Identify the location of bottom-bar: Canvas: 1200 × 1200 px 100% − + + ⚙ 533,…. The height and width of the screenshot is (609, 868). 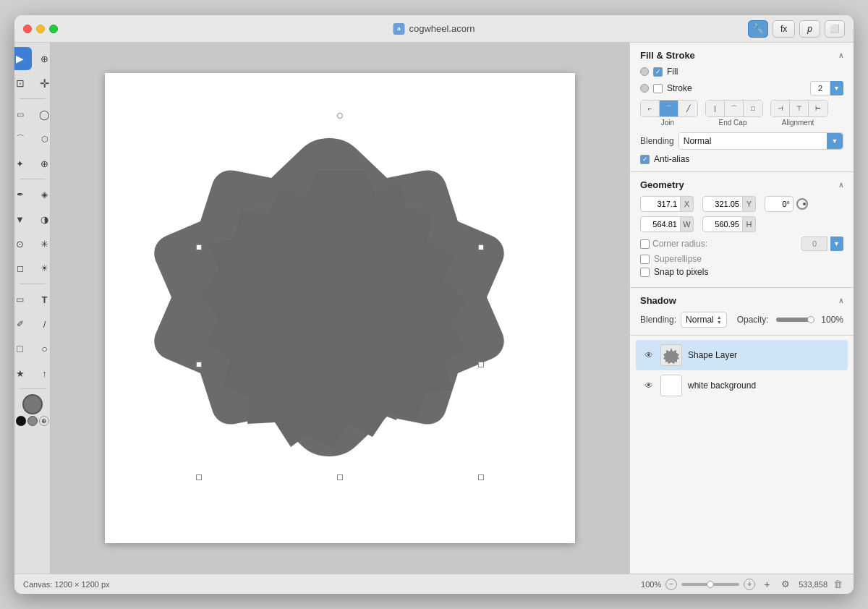
(434, 584).